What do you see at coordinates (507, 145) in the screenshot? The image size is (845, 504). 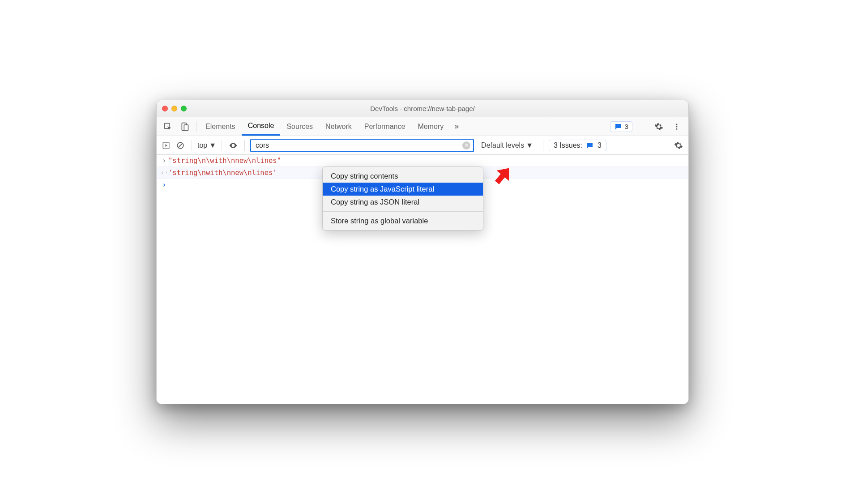 I see `log-level-selector: Default levels ▼` at bounding box center [507, 145].